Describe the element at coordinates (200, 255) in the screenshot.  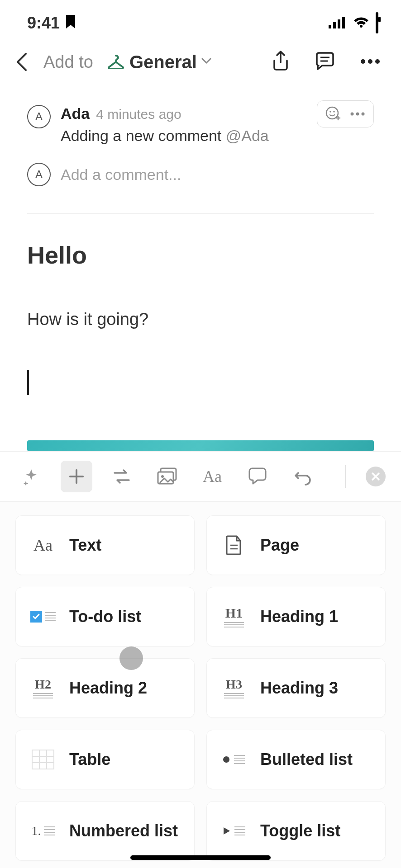
I see `page-title: Hello` at that location.